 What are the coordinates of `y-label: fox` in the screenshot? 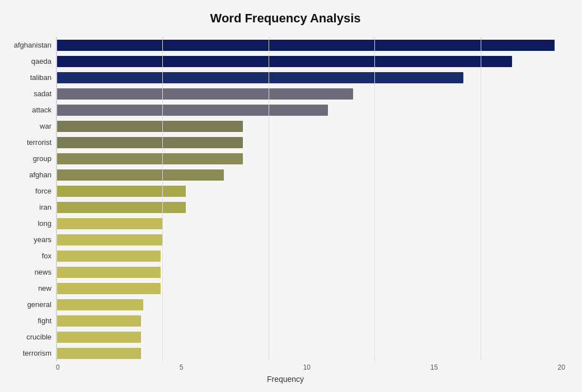 It's located at (47, 256).